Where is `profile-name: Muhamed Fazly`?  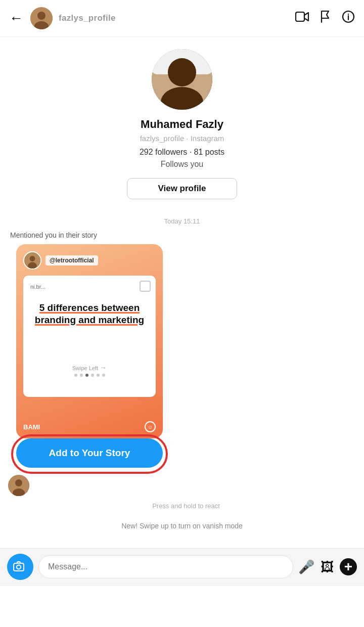
profile-name: Muhamed Fazly is located at coordinates (182, 124).